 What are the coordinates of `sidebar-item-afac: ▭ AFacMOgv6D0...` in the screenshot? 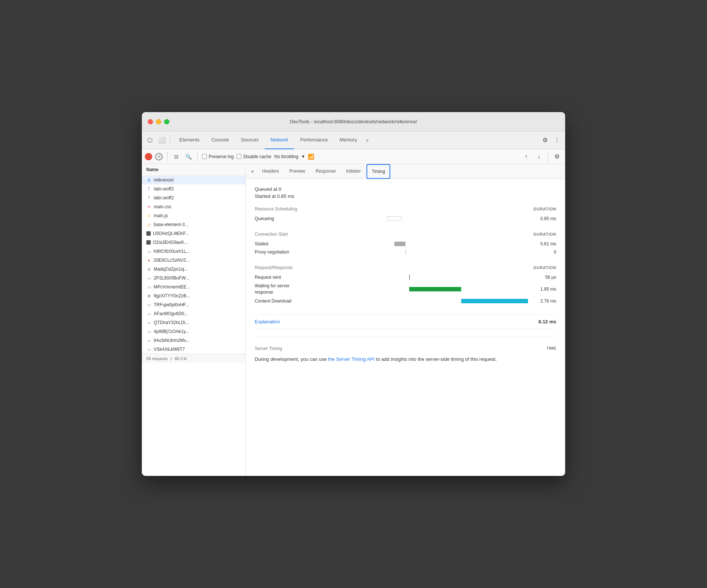 It's located at (194, 314).